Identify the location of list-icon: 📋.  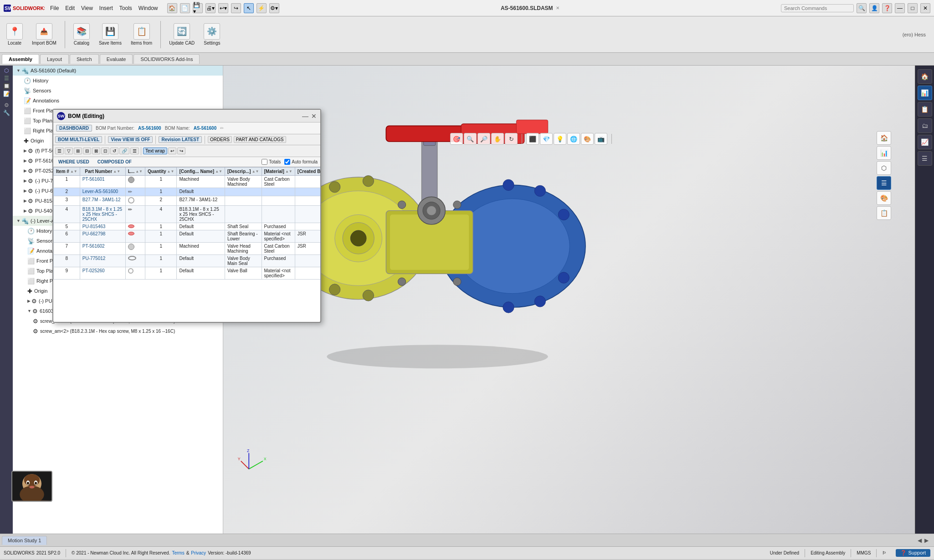
(884, 213).